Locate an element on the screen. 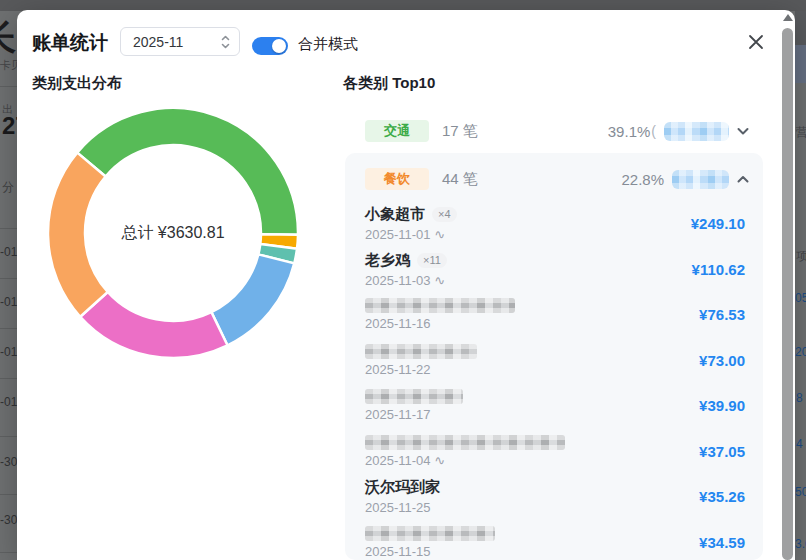  transaction-row: 2025-11-22¥73.00 is located at coordinates (555, 361).